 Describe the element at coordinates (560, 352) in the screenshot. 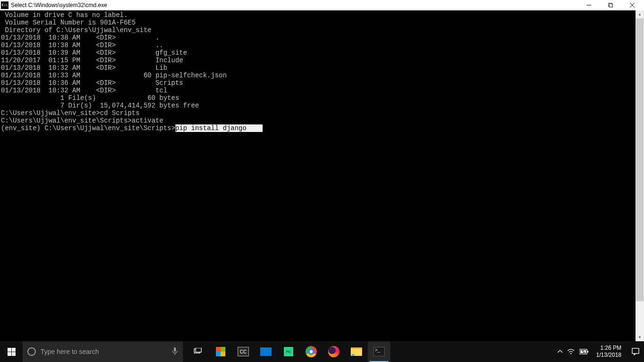

I see `tray-overflow-button` at that location.